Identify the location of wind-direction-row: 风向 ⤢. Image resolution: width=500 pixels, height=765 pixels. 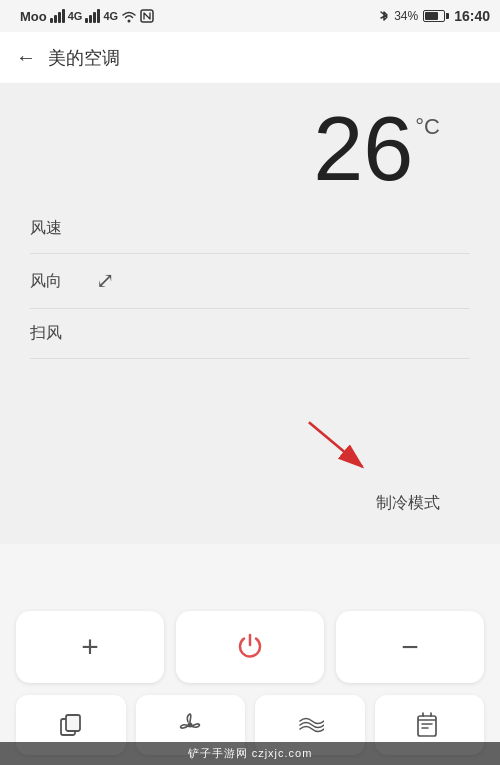
(250, 282).